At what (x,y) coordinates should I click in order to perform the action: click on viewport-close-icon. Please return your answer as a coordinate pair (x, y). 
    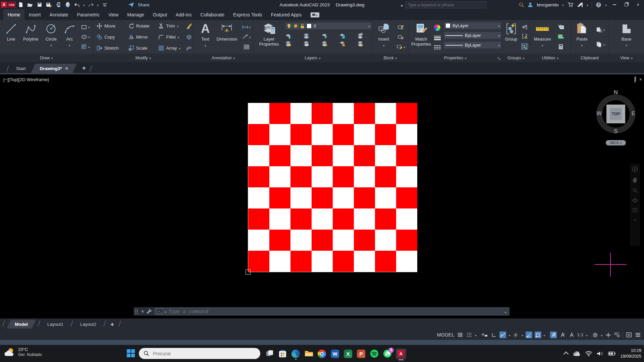
    Looking at the image, I should click on (641, 80).